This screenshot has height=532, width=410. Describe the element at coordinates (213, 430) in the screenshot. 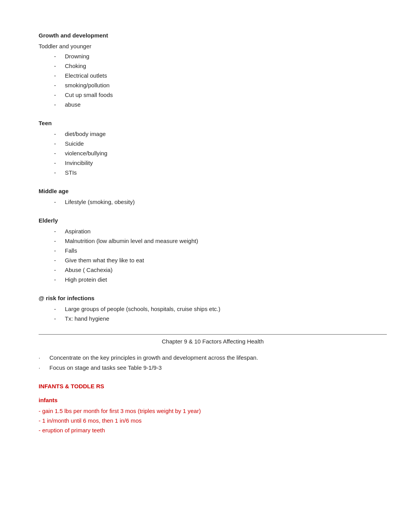

I see `infants-list-item: - eruption of primary teeth` at that location.